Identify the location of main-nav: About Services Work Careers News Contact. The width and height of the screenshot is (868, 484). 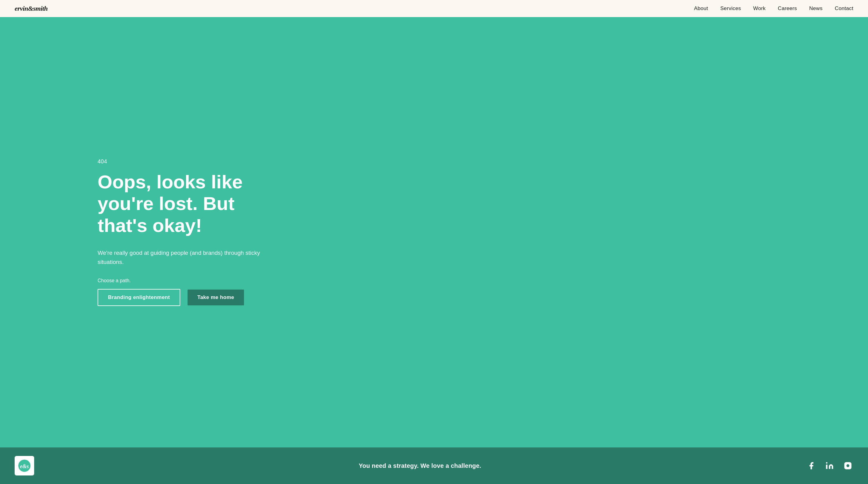
(774, 8).